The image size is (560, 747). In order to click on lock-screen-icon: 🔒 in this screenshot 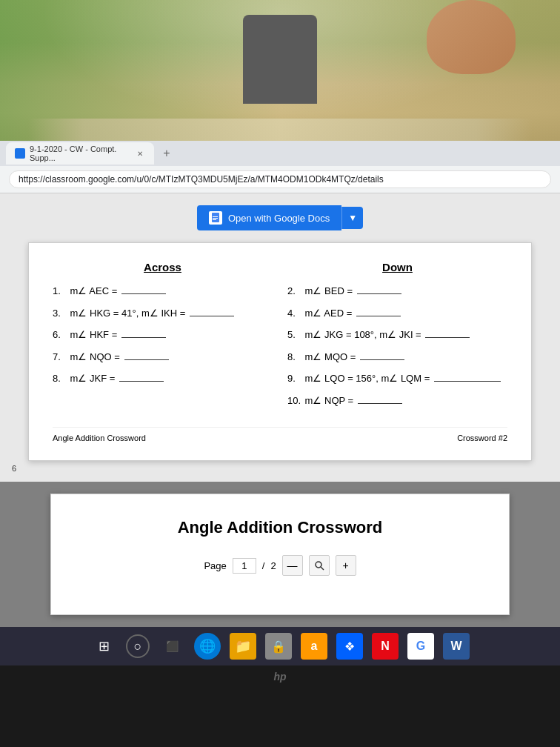, I will do `click(279, 646)`.